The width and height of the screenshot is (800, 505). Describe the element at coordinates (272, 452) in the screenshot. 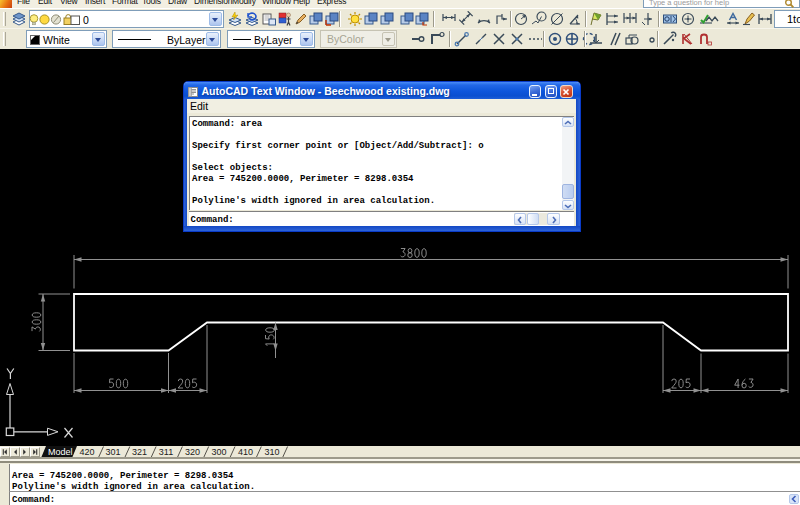

I see `svg-text: 310` at that location.